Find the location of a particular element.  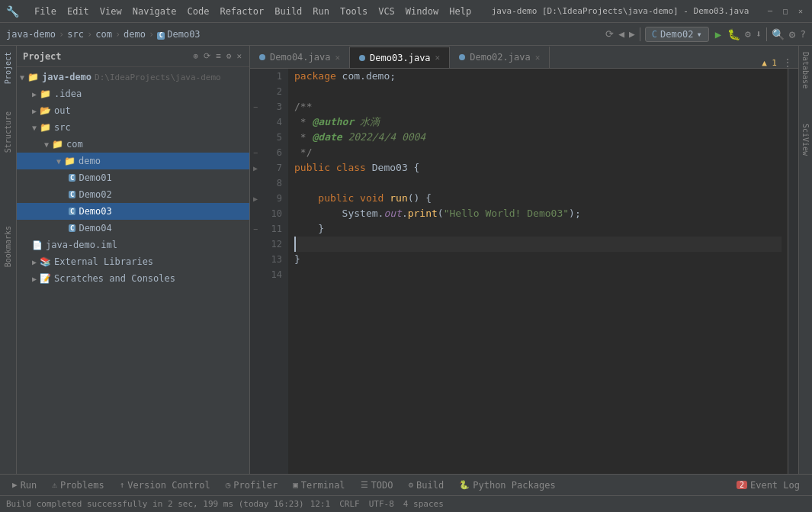

menu-file: File is located at coordinates (46, 11).